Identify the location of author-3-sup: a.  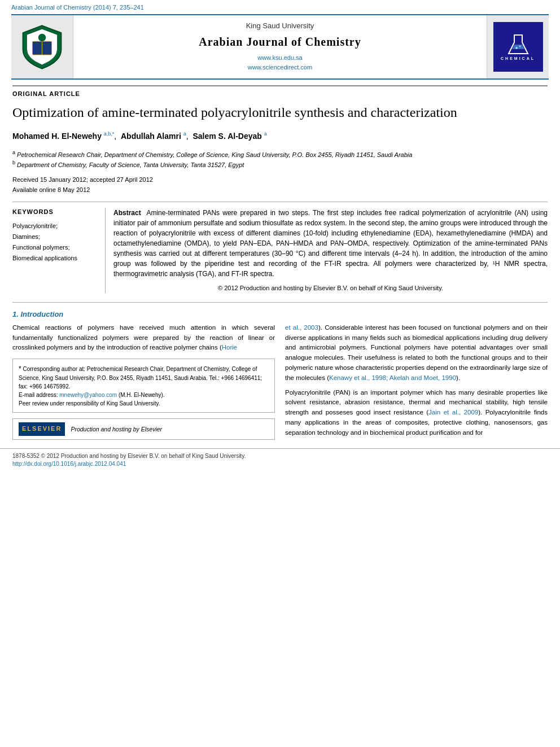
(265, 134).